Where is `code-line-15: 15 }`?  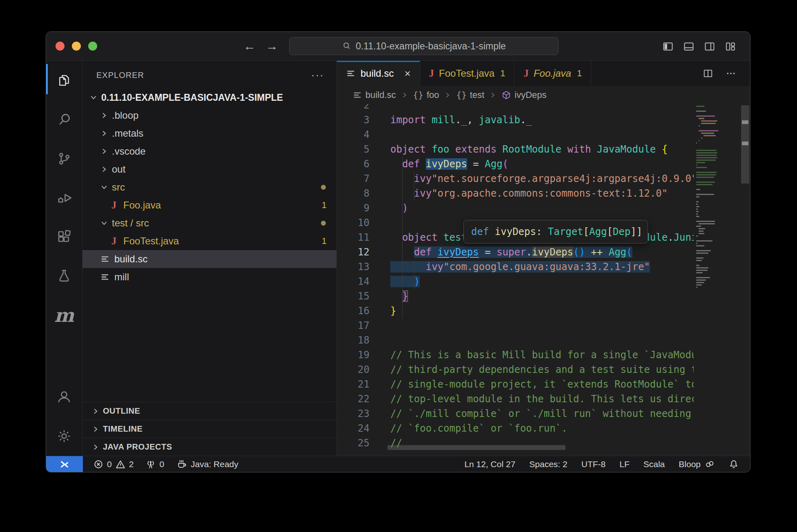
code-line-15: 15 } is located at coordinates (515, 296).